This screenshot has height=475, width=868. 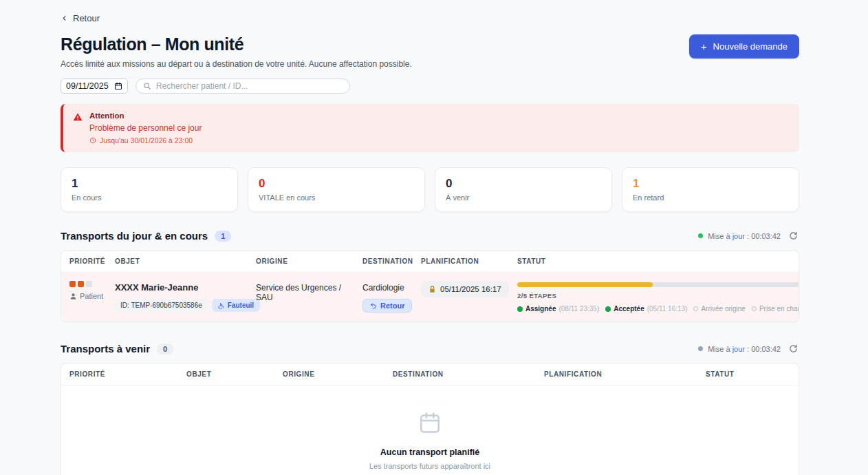 What do you see at coordinates (461, 297) in the screenshot?
I see `planning-cell: 05/11/2025 16:17` at bounding box center [461, 297].